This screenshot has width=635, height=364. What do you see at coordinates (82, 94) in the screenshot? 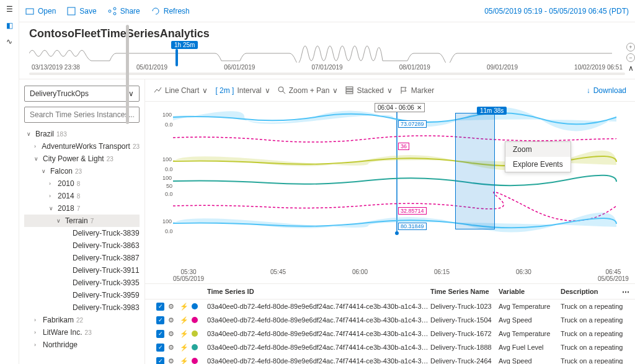
I see `hierarchy-dropdown: DeliveryTruckOps ∨` at bounding box center [82, 94].